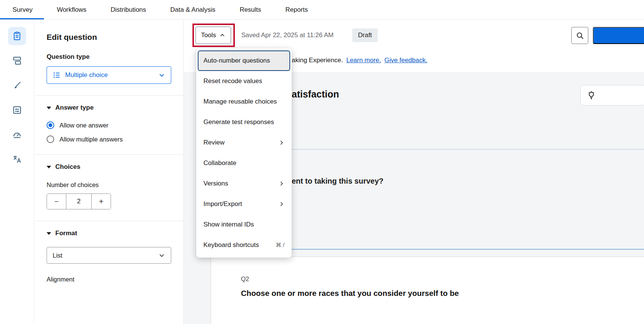  Describe the element at coordinates (239, 122) in the screenshot. I see `menu-item-label: Generate test responses` at that location.